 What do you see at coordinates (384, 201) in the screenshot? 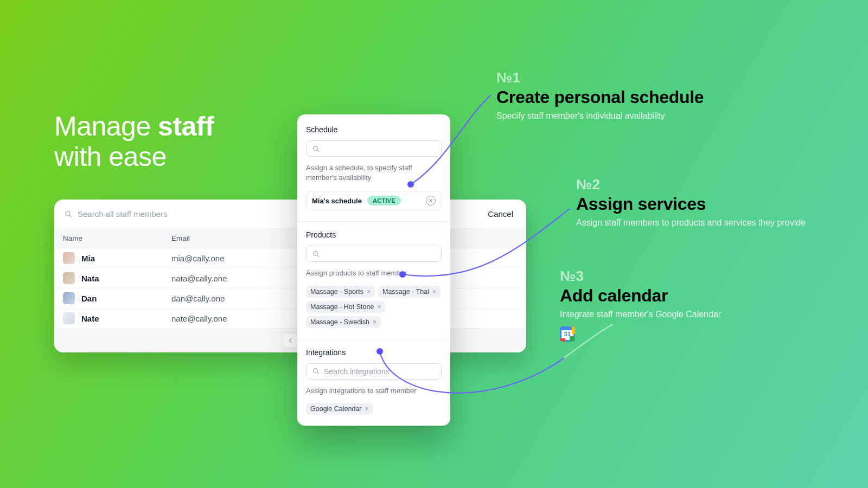
I see `status-badge: ACTIVE` at bounding box center [384, 201].